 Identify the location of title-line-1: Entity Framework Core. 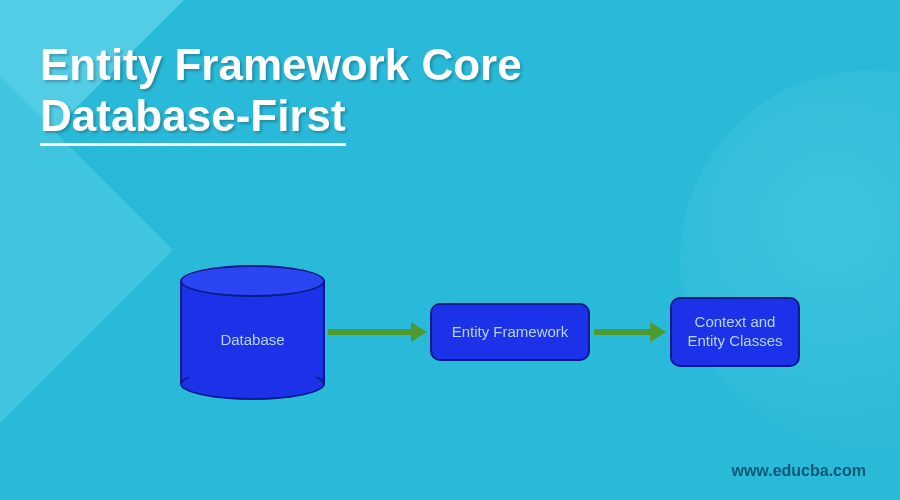
(281, 66).